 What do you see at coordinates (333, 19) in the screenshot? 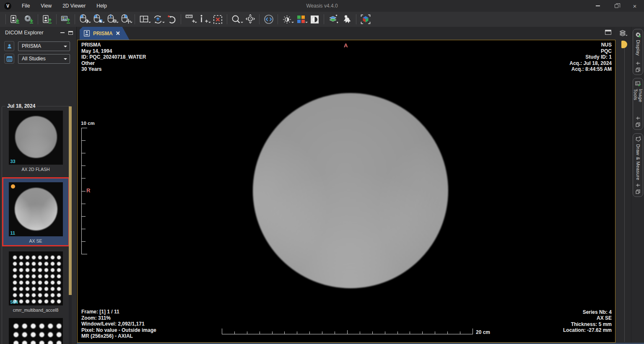
I see `mpr-button` at bounding box center [333, 19].